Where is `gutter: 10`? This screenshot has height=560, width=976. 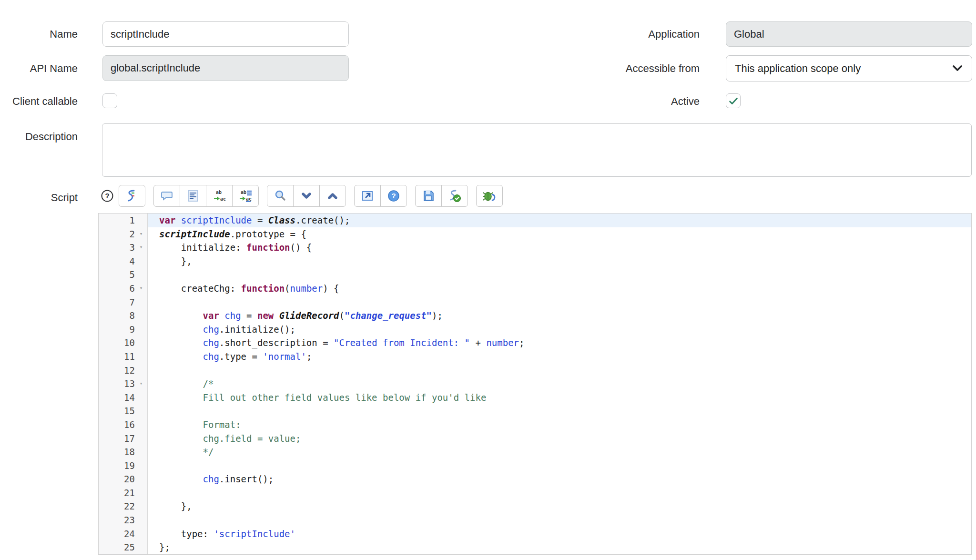
gutter: 10 is located at coordinates (123, 343).